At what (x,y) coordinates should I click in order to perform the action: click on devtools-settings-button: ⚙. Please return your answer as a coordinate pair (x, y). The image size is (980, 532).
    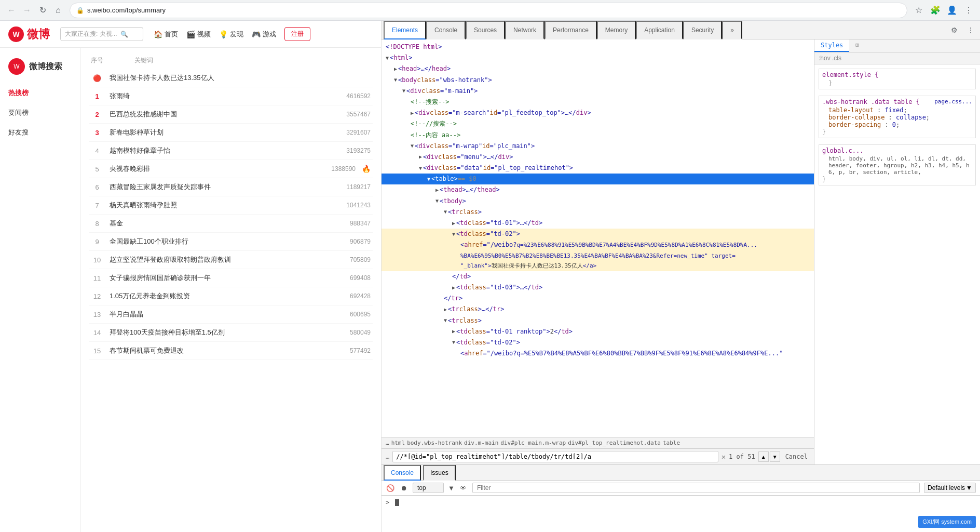
    Looking at the image, I should click on (954, 30).